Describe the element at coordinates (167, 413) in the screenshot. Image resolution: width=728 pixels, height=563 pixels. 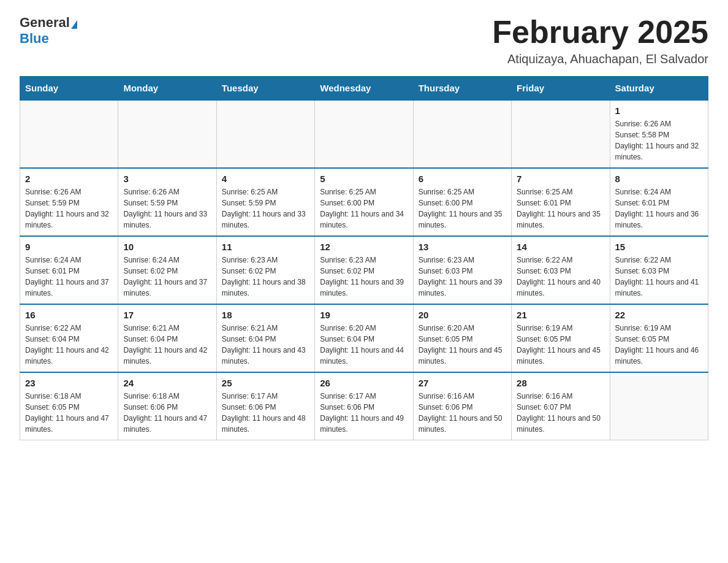
I see `day-info: Sunrise: 6:18 AMSunset: 6:06 PMDaylight:…` at that location.